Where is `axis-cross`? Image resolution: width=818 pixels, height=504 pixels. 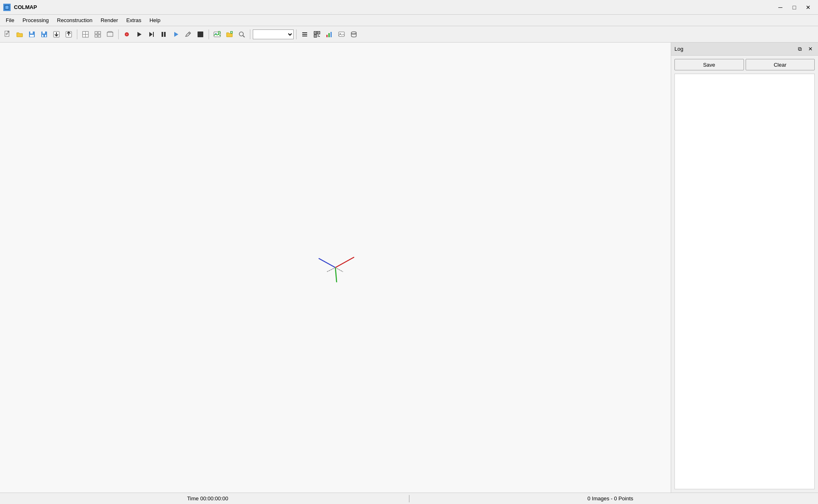
axis-cross is located at coordinates (335, 268).